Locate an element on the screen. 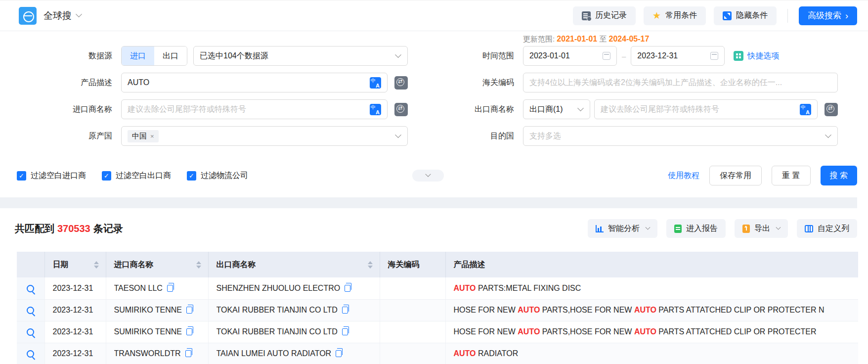 This screenshot has width=868, height=364. header-date: 日期 is located at coordinates (75, 265).